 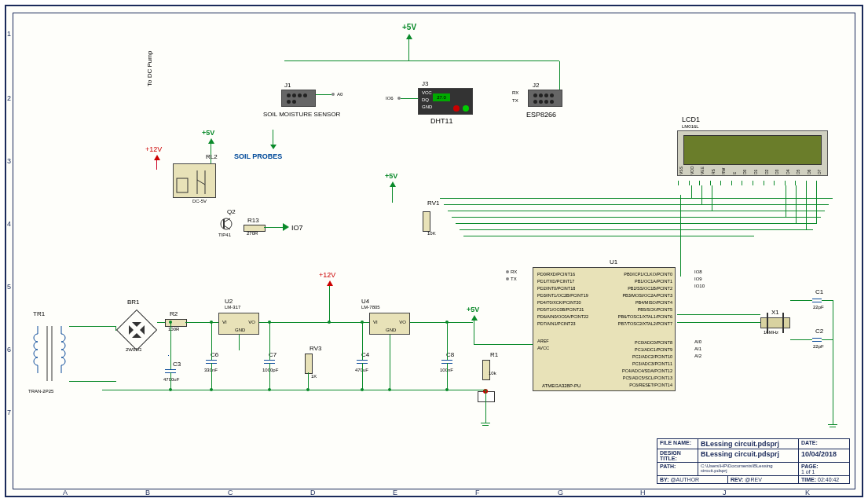 What do you see at coordinates (154, 149) in the screenshot?
I see `label-12v-left: +12V` at bounding box center [154, 149].